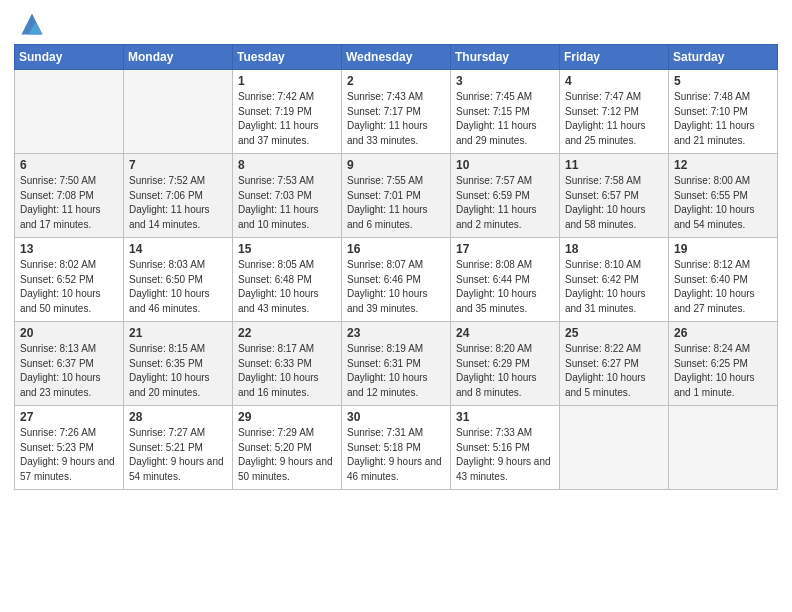 This screenshot has width=792, height=612. What do you see at coordinates (287, 371) in the screenshot?
I see `day-info: Sunrise: 8:17 AM Sunset: 6:33 PM Dayligh…` at bounding box center [287, 371].